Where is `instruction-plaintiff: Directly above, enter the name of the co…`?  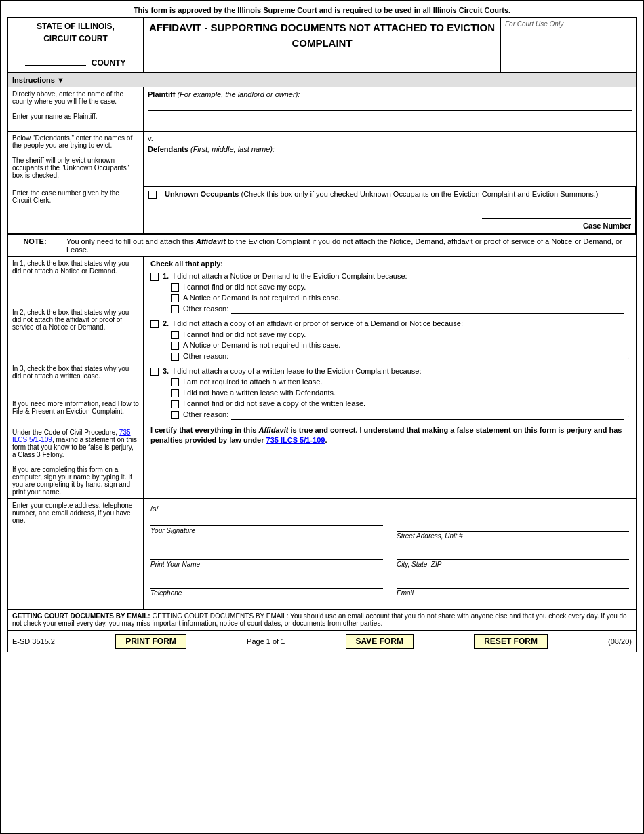
instruction-plaintiff: Directly above, enter the name of the co… is located at coordinates (76, 110).